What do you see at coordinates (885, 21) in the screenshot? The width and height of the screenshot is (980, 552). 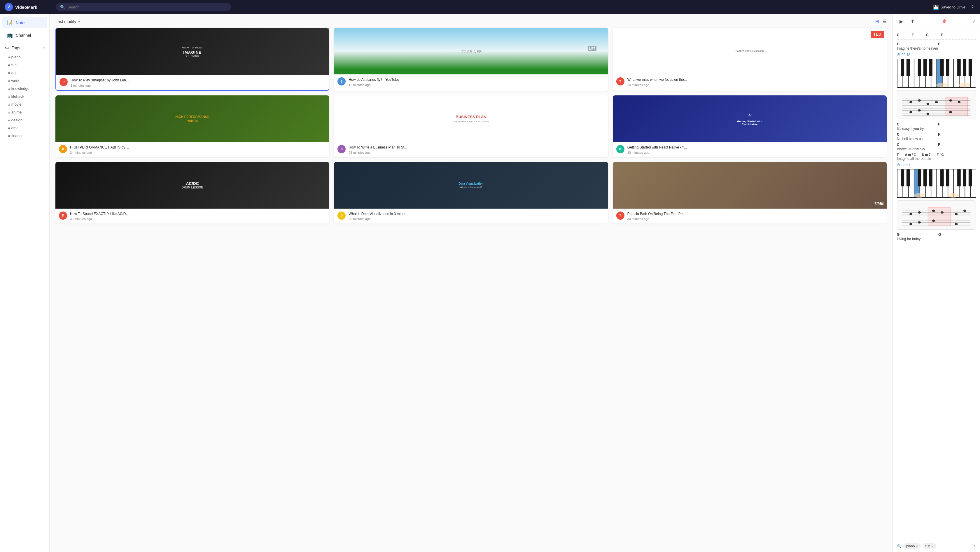 I see `list-view-button: ☰` at bounding box center [885, 21].